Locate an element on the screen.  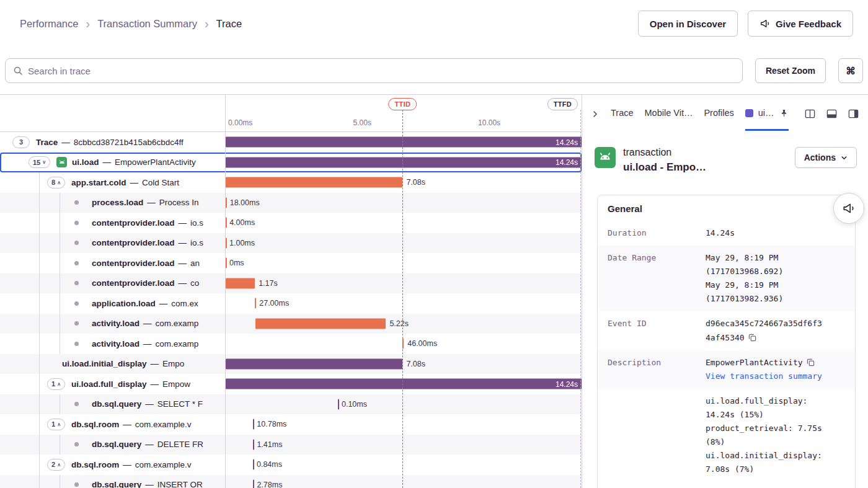
view-transaction-summary-link: View transaction summary is located at coordinates (764, 376).